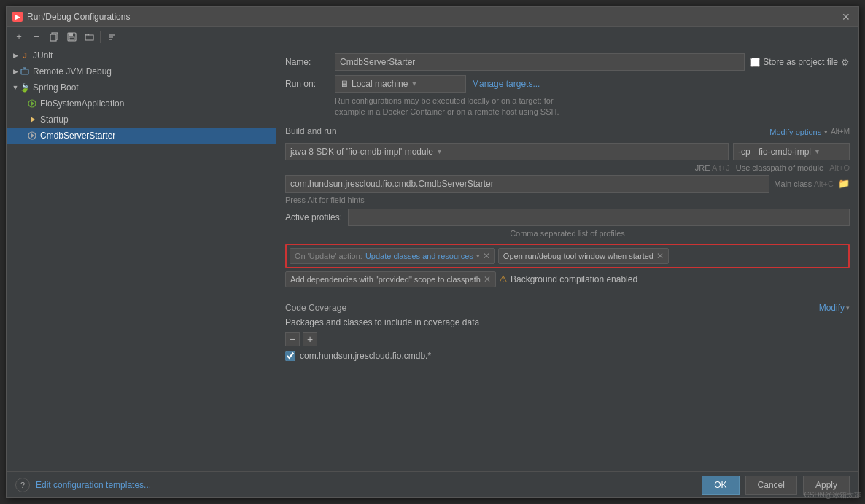 This screenshot has width=865, height=504. I want to click on tree-item-junit: ▶ J JUnit, so click(141, 55).